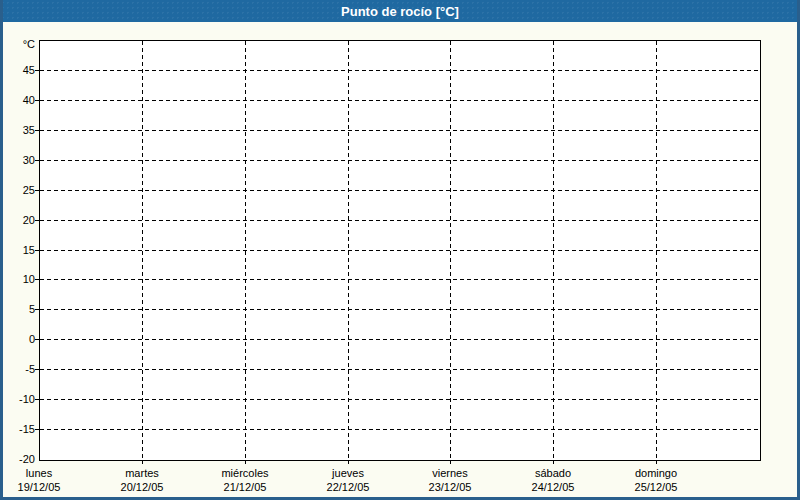 Image resolution: width=800 pixels, height=500 pixels. What do you see at coordinates (245, 487) in the screenshot?
I see `x-date-label: 21/12/05` at bounding box center [245, 487].